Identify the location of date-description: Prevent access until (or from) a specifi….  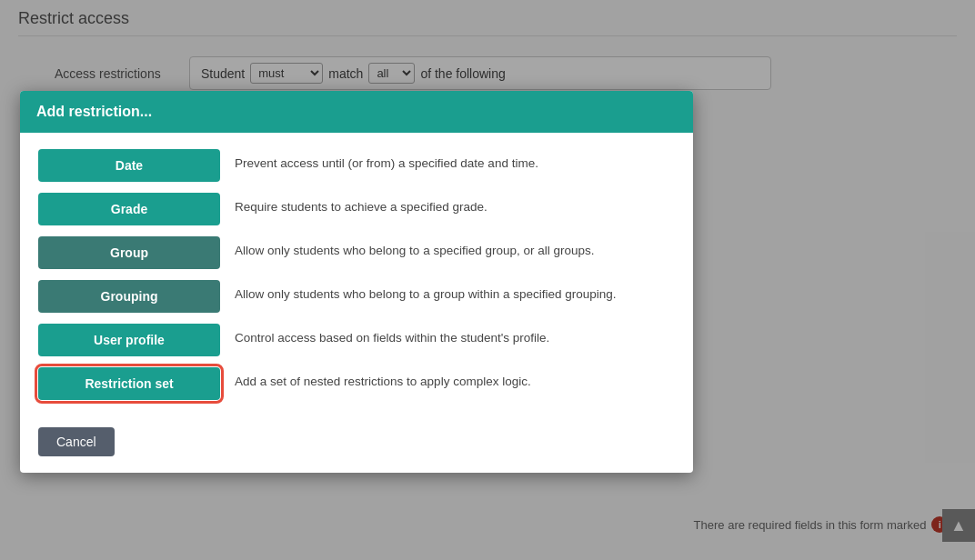
(455, 161).